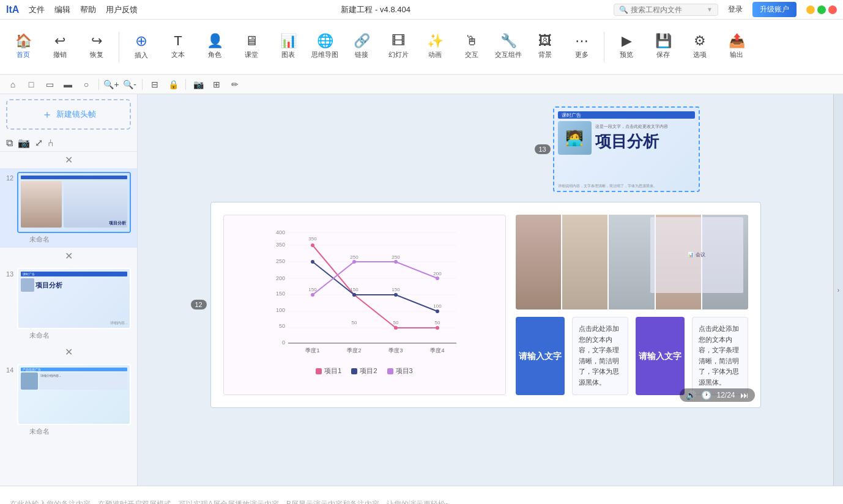 This screenshot has width=843, height=504. What do you see at coordinates (10, 143) in the screenshot?
I see `copy-frame-button: ⧉` at bounding box center [10, 143].